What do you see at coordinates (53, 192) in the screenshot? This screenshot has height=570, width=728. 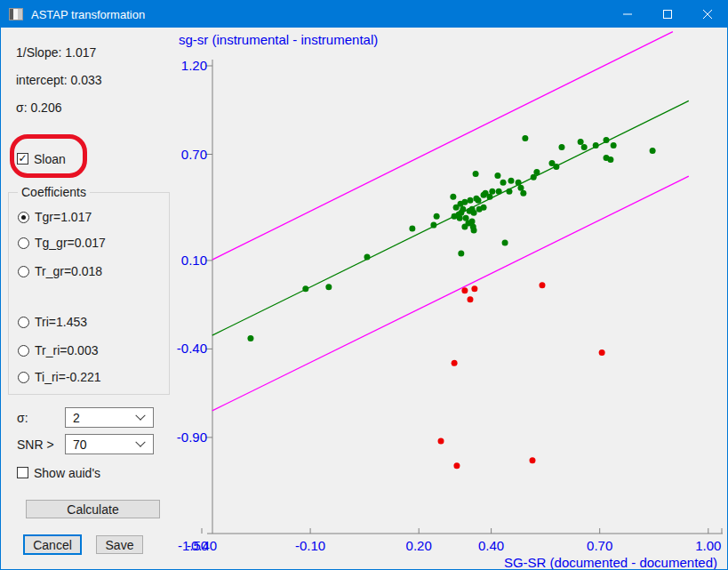 I see `coefficients-title: Coefficients` at bounding box center [53, 192].